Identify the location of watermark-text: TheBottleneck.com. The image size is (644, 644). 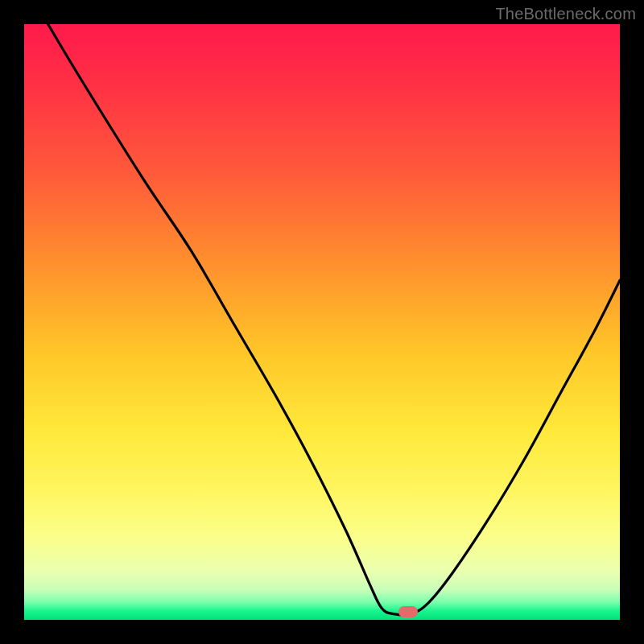
(565, 14).